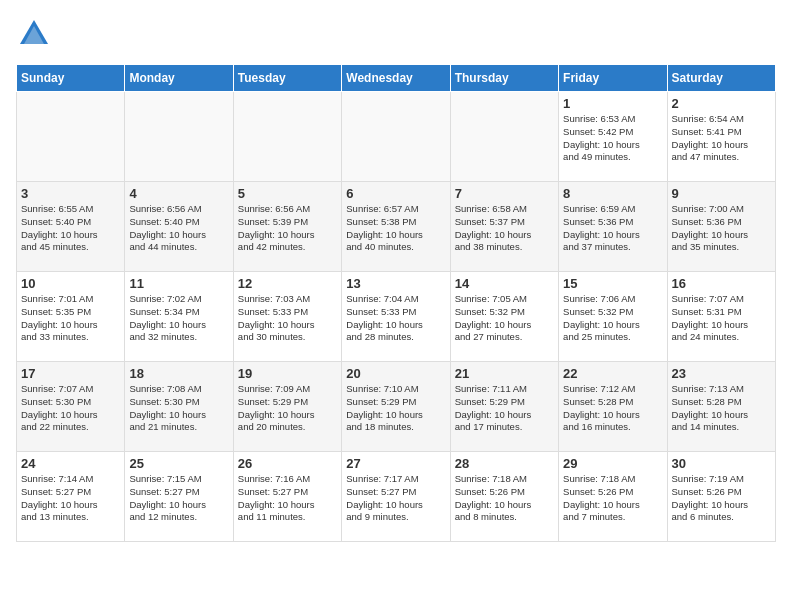 The width and height of the screenshot is (792, 612). What do you see at coordinates (178, 408) in the screenshot?
I see `day-info: Sunrise: 7:08 AM Sunset: 5:30 PM Dayligh…` at bounding box center [178, 408].